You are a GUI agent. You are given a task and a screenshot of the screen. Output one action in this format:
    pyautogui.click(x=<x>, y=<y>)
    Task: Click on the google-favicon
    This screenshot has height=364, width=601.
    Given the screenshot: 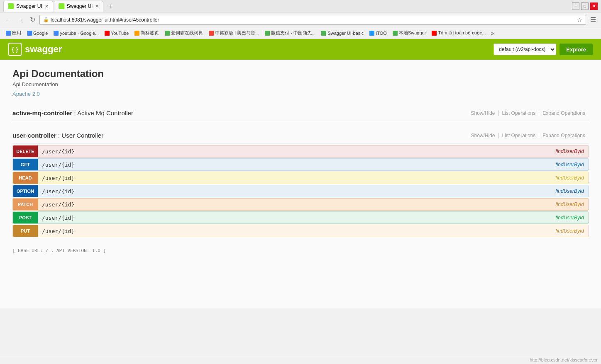 What is the action you would take?
    pyautogui.click(x=29, y=33)
    